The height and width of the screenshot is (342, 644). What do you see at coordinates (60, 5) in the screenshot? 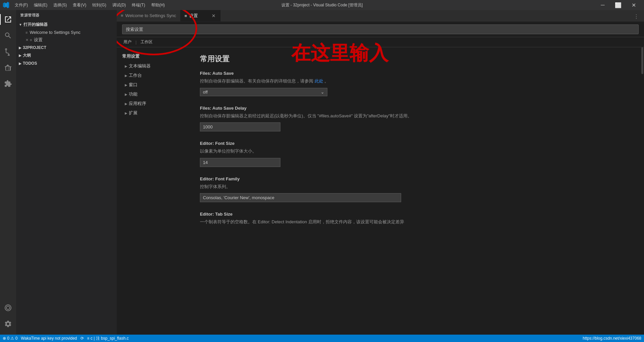
I see `menu-select: 选择(S)` at bounding box center [60, 5].